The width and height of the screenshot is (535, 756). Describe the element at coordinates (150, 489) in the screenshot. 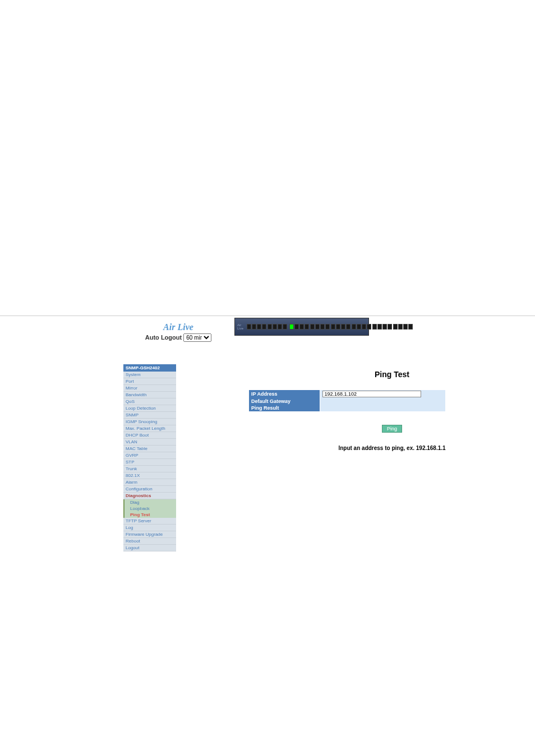

I see `sidebar-item-configuration: Configuration` at that location.